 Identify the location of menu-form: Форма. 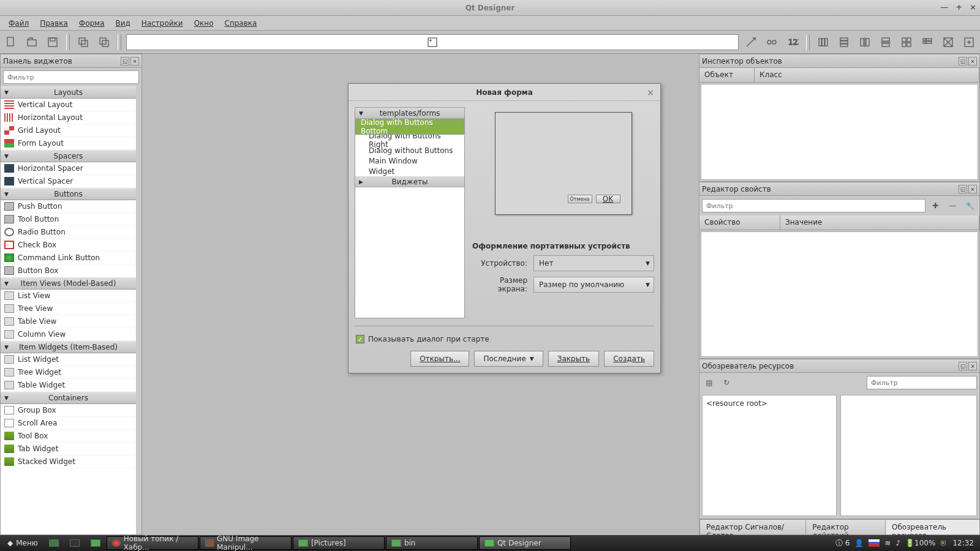
(92, 23).